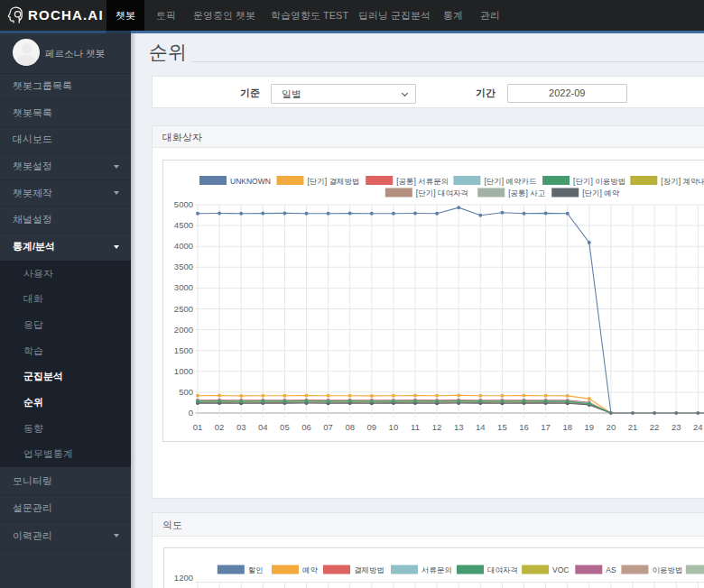 Image resolution: width=704 pixels, height=588 pixels. Describe the element at coordinates (590, 427) in the screenshot. I see `svg-text: 19` at that location.